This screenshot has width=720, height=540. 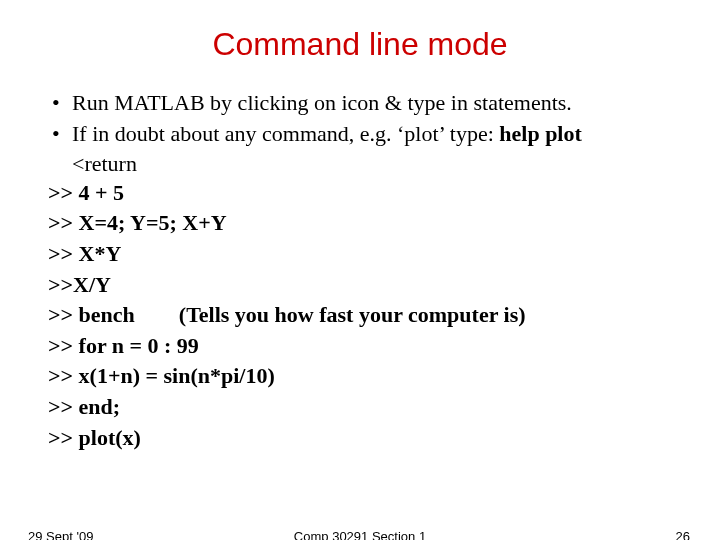 I want to click on bullet-item: Run MATLAB by clicking on icon & type in…, so click(x=378, y=104).